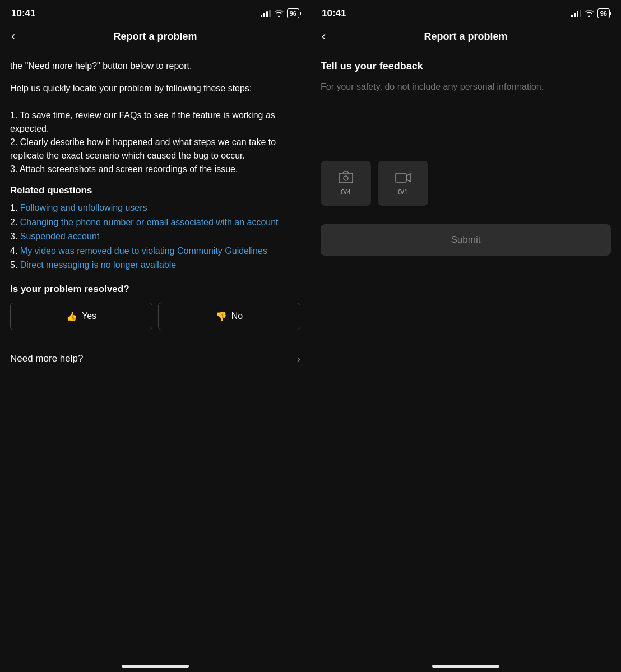 This screenshot has width=621, height=672. What do you see at coordinates (155, 316) in the screenshot?
I see `resolved-buttons: 👍 Yes 👎 No` at bounding box center [155, 316].